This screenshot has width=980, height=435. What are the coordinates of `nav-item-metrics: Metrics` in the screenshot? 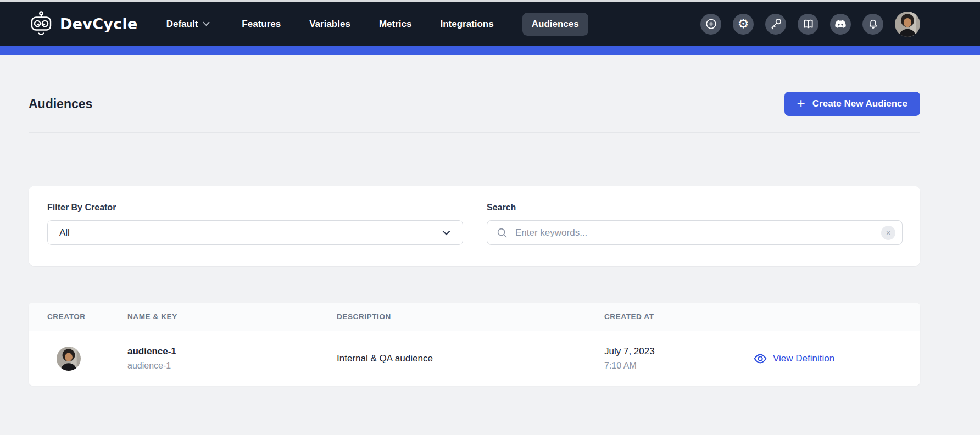 It's located at (396, 24).